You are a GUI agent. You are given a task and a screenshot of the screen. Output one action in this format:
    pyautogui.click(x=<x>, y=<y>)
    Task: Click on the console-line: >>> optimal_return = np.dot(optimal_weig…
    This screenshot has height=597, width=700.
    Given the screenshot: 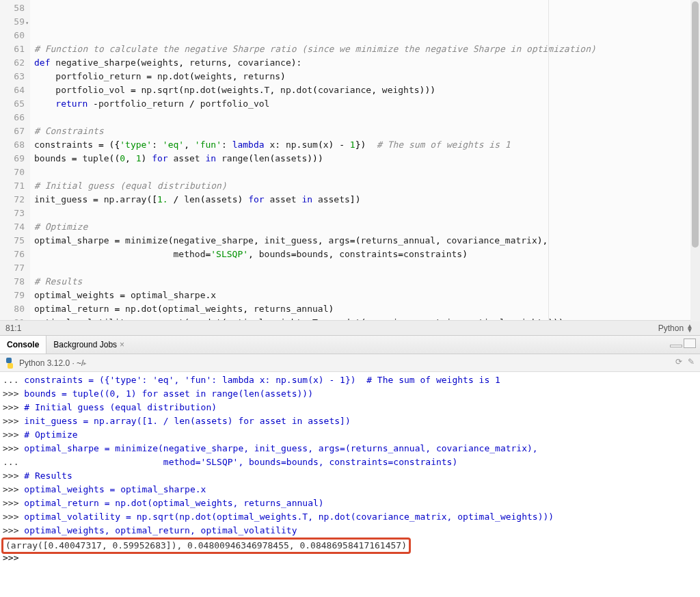 What is the action you would take?
    pyautogui.click(x=350, y=503)
    